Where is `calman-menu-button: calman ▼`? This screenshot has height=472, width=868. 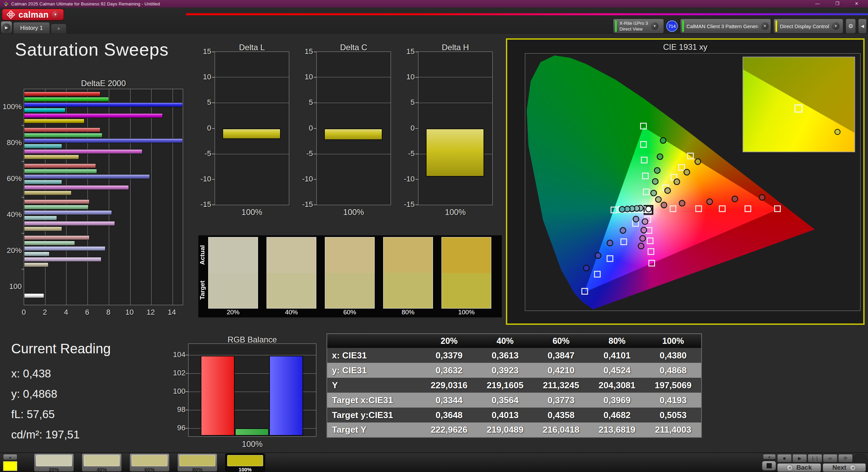 calman-menu-button: calman ▼ is located at coordinates (33, 15).